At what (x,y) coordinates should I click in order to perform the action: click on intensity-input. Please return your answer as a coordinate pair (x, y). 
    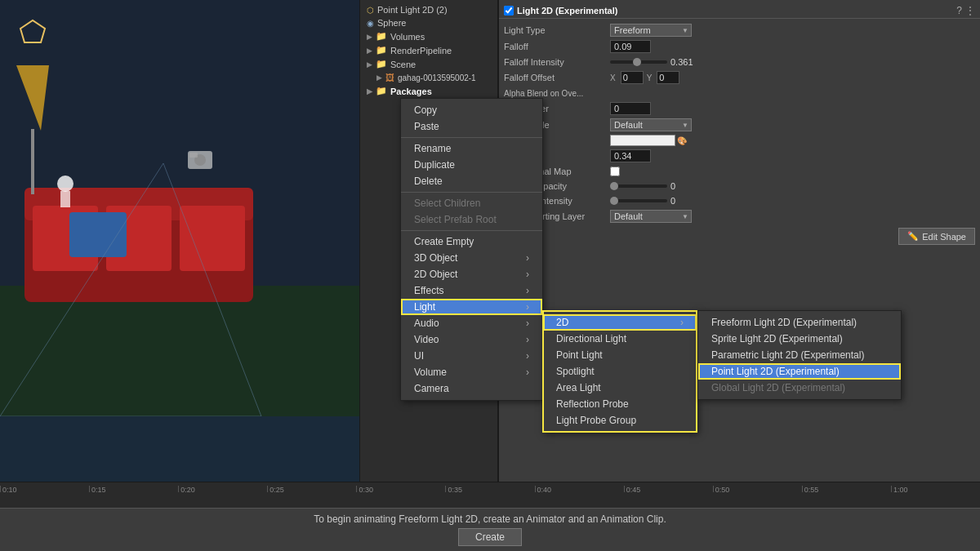
    Looking at the image, I should click on (630, 156).